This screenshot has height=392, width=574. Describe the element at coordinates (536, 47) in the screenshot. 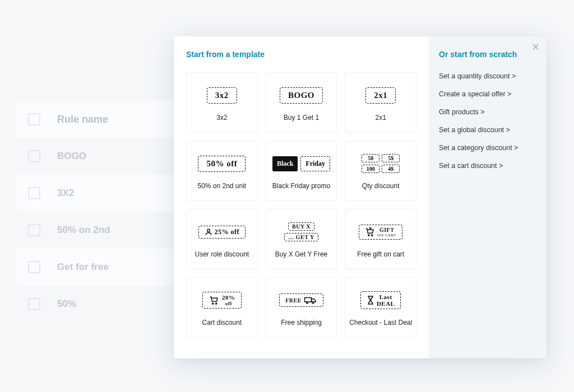

I see `close-button: ✕` at that location.